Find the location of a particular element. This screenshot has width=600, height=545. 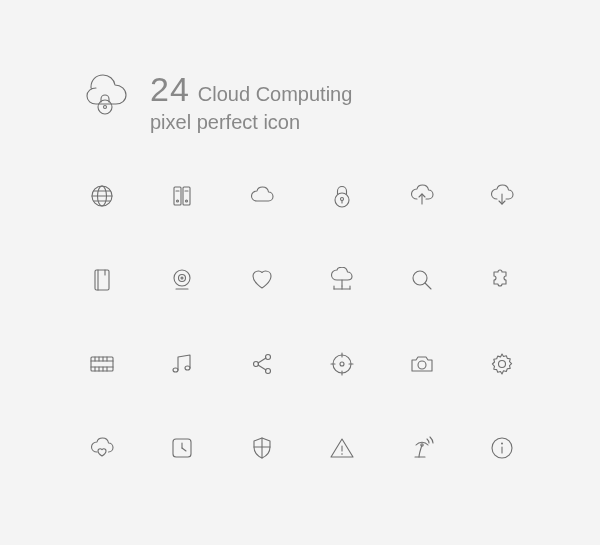

title: Cloud Computing is located at coordinates (276, 94).